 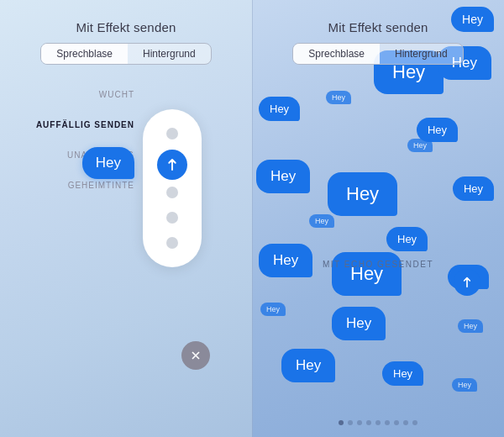 What do you see at coordinates (359, 324) in the screenshot?
I see `bubble-16: Hey` at bounding box center [359, 324].